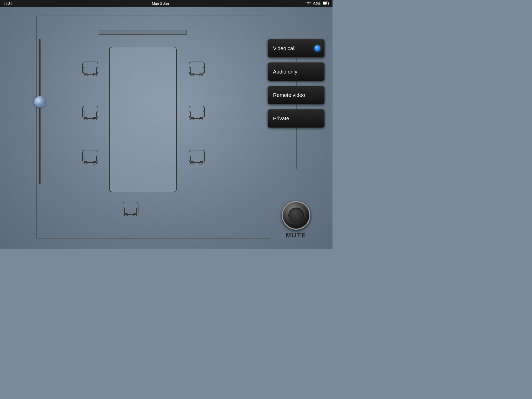 The image size is (532, 399). What do you see at coordinates (326, 4) in the screenshot?
I see `battery-icon` at bounding box center [326, 4].